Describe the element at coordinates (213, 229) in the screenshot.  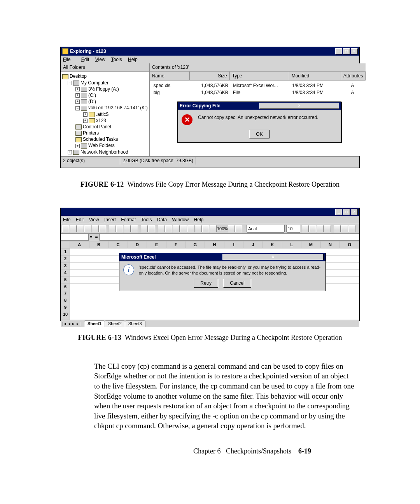
I see `drawing-icon` at that location.